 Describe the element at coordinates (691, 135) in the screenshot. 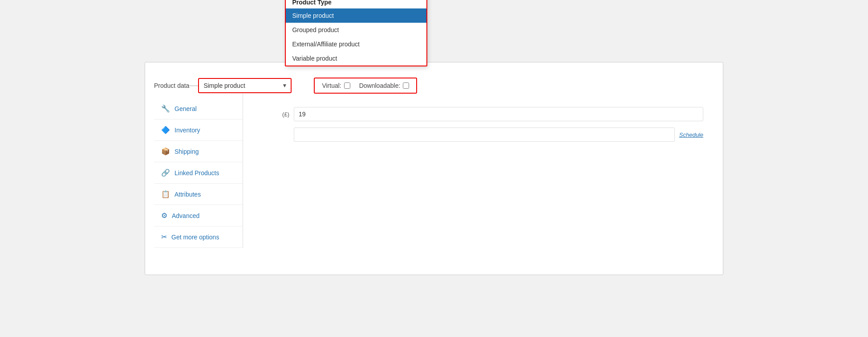

I see `schedule-link: Schedule` at that location.